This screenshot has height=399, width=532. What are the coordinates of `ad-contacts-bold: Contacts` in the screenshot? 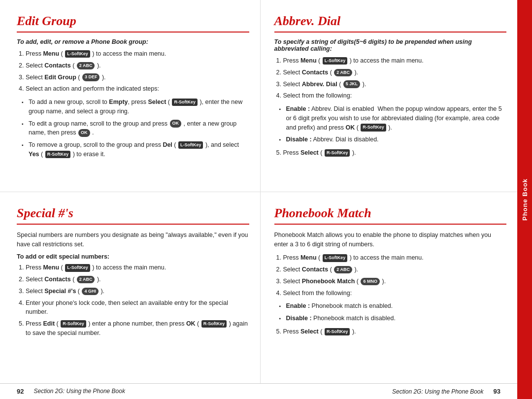 It's located at (315, 72).